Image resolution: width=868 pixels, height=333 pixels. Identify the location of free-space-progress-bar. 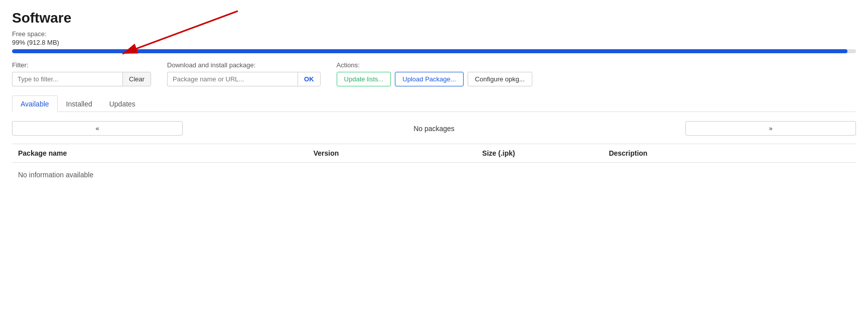
(434, 51).